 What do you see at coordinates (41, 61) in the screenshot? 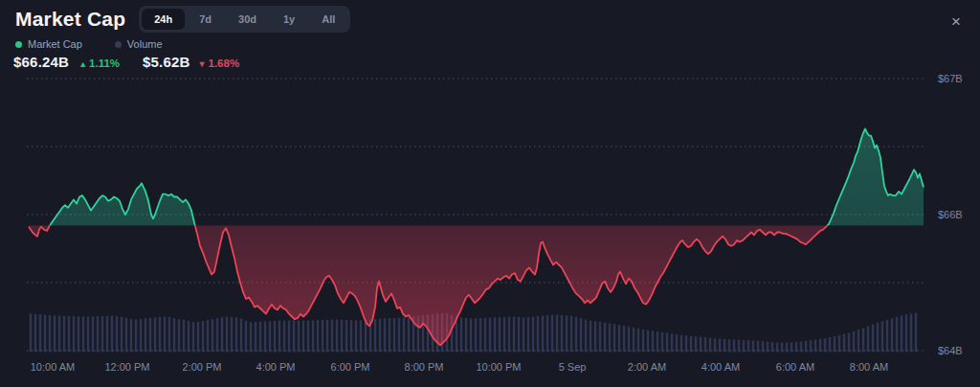
I see `market-cap-value: $66.24B` at bounding box center [41, 61].